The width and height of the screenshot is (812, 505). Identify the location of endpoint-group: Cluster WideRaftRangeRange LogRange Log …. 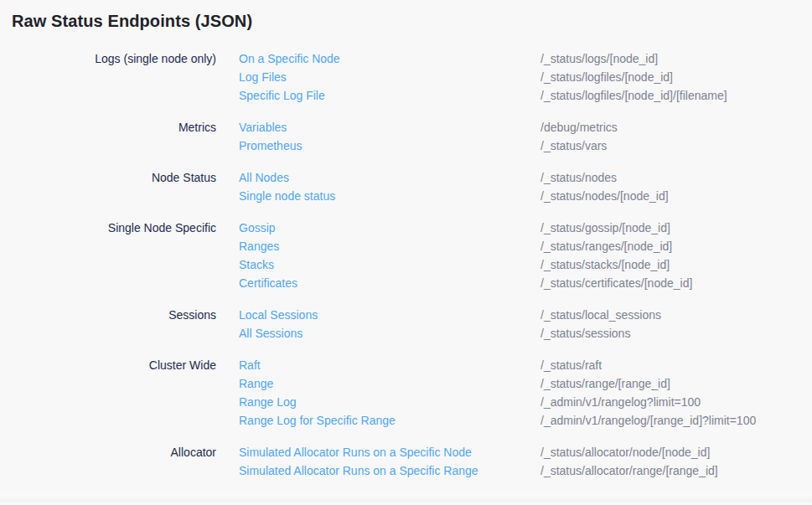
(406, 393).